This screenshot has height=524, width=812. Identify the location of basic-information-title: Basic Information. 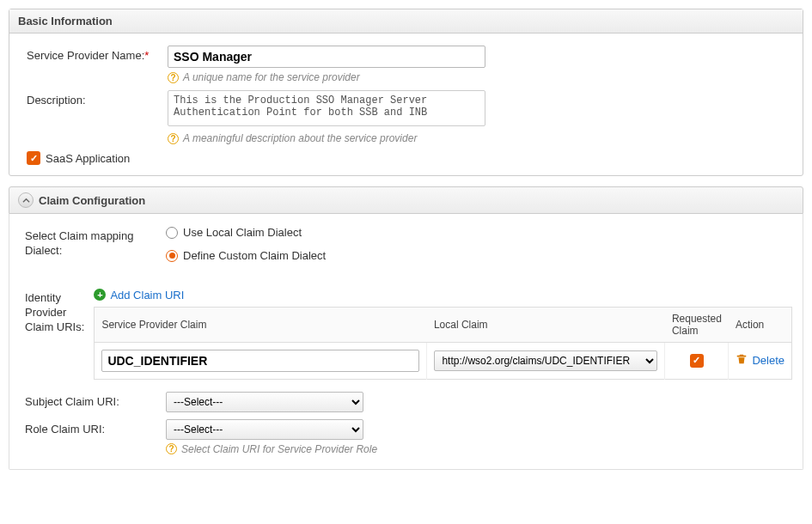
(65, 21).